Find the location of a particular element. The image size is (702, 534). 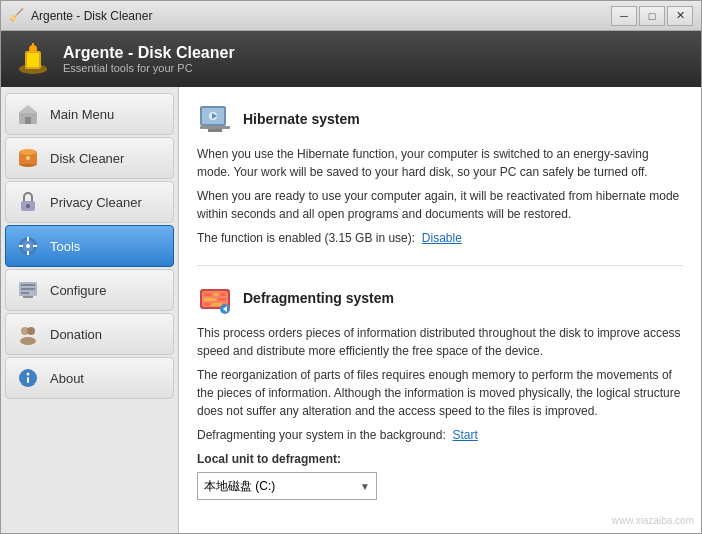

sidebar-label-donation: Donation is located at coordinates (76, 334).